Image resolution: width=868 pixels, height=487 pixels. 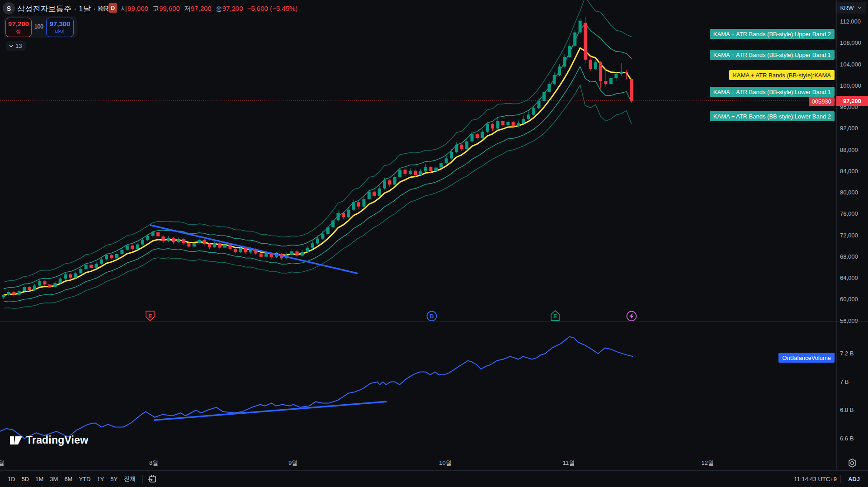 I want to click on buy-button: 97,300 바이, so click(x=60, y=27).